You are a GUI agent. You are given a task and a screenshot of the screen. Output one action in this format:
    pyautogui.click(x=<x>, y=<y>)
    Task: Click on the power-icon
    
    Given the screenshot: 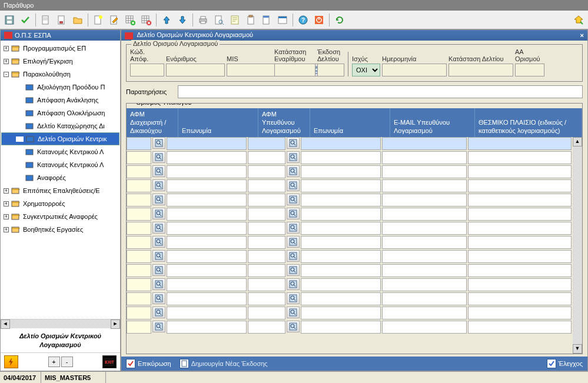 What is the action you would take?
    pyautogui.click(x=319, y=20)
    